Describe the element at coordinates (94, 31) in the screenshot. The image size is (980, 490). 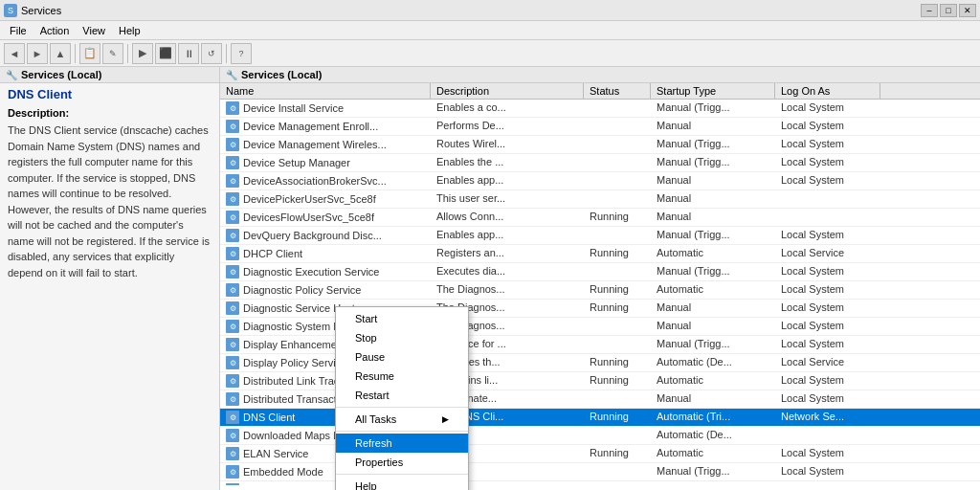
I see `menu-view: View` at that location.